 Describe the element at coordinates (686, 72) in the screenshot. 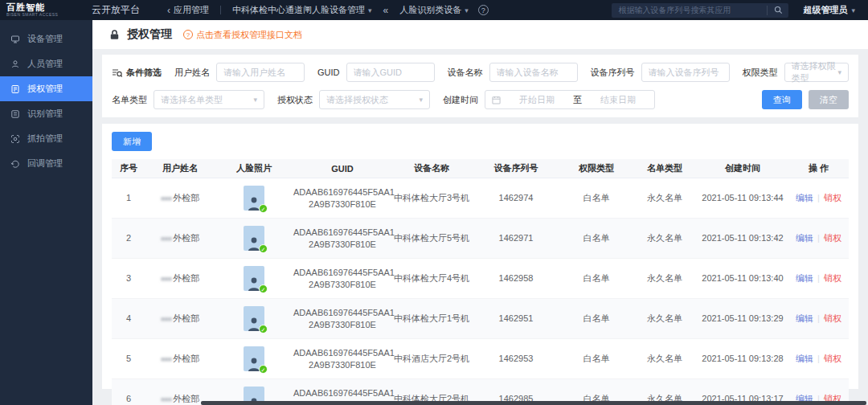

I see `serial-input` at that location.